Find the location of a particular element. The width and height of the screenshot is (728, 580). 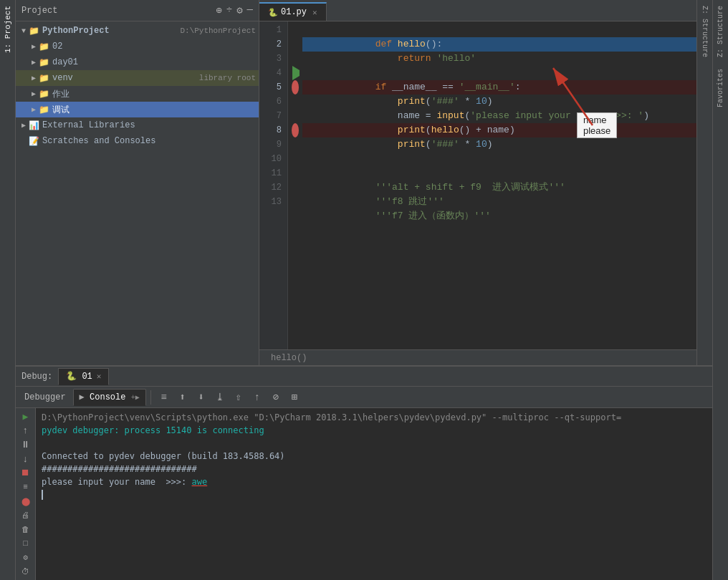

console-input-line is located at coordinates (374, 495).